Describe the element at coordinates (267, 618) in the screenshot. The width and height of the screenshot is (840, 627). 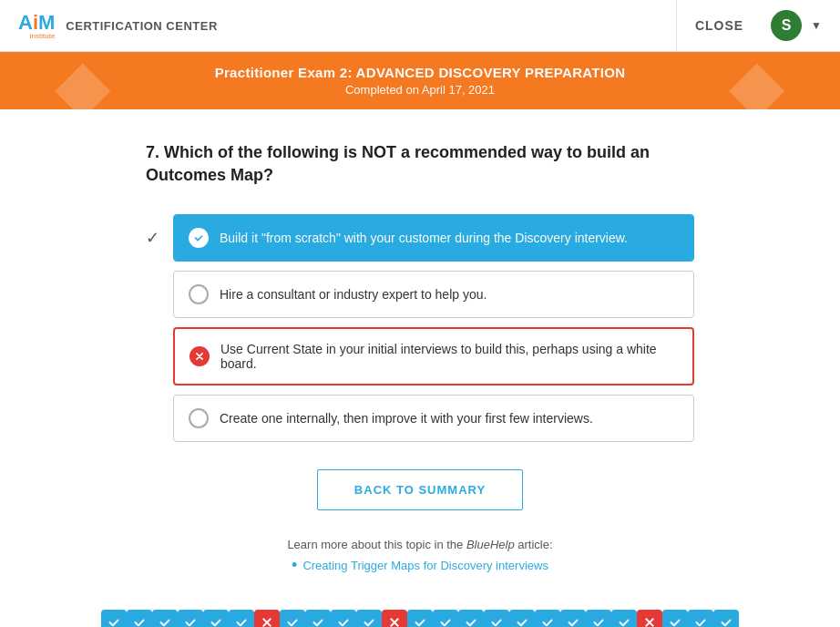
I see `progress-item-7: 7` at that location.